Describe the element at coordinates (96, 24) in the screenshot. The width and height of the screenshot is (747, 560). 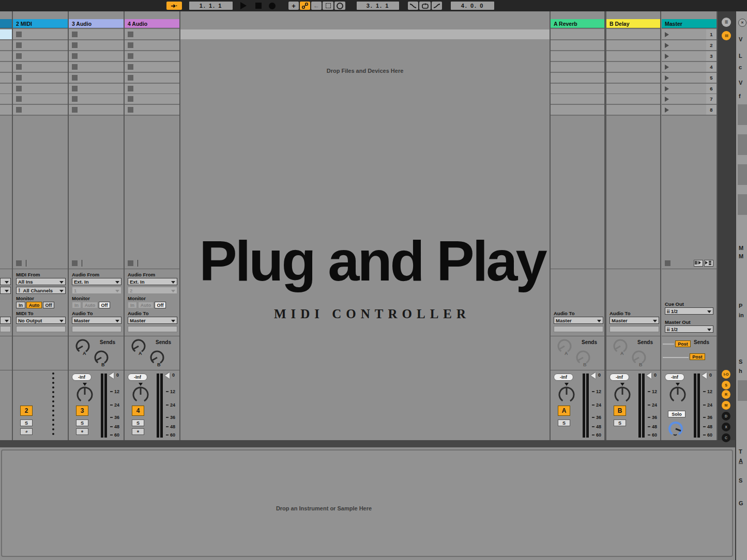
I see `track-header: 3 Audio` at that location.